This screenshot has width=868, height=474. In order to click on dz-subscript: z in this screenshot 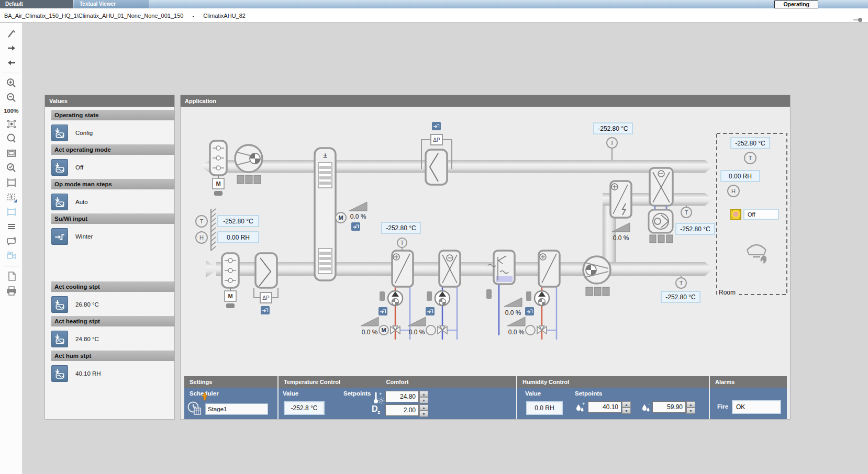, I will do `click(379, 412)`.